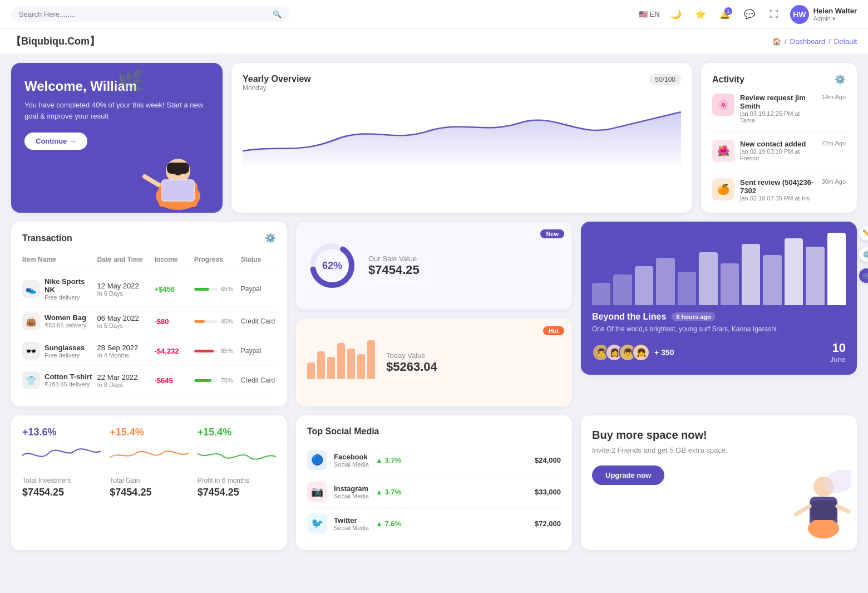  I want to click on transaction-rows: 👟 Nike Sports NK Free delivery 12 May 20…, so click(149, 334).